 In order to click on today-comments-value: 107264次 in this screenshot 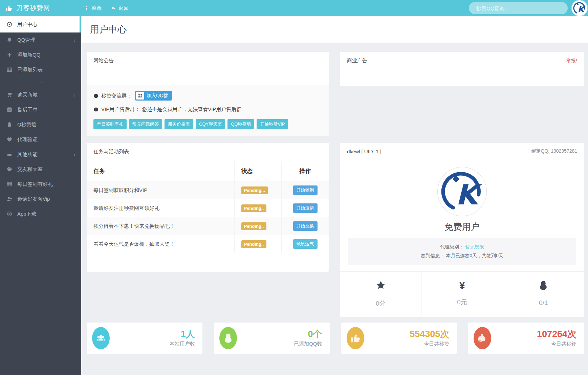, I will do `click(557, 334)`.